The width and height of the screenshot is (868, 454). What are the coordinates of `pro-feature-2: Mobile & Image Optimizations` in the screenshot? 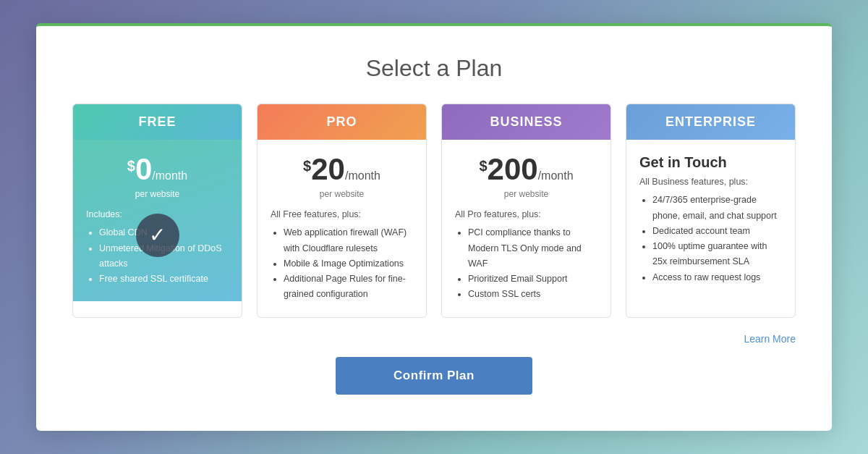 It's located at (349, 264).